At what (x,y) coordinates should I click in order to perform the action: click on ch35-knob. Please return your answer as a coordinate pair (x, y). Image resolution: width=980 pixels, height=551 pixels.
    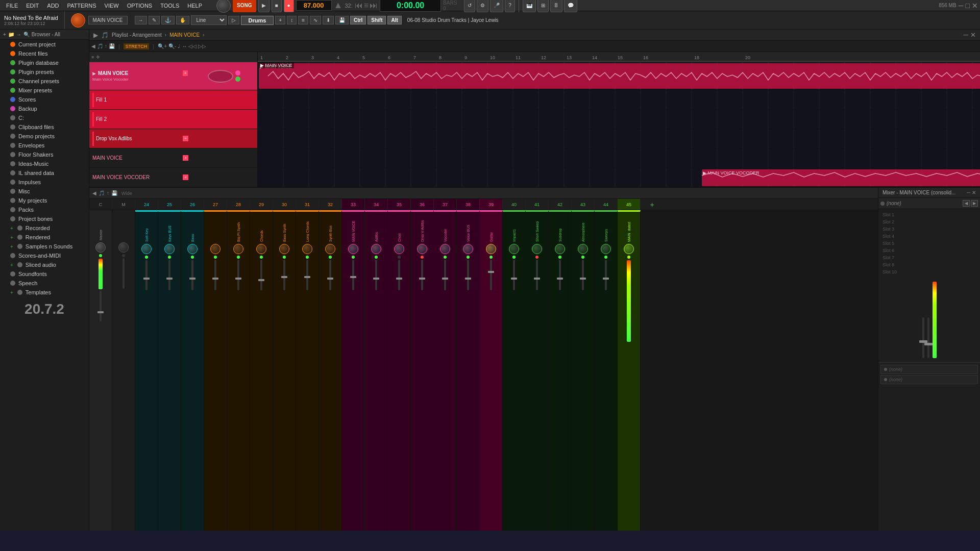
    Looking at the image, I should click on (399, 249).